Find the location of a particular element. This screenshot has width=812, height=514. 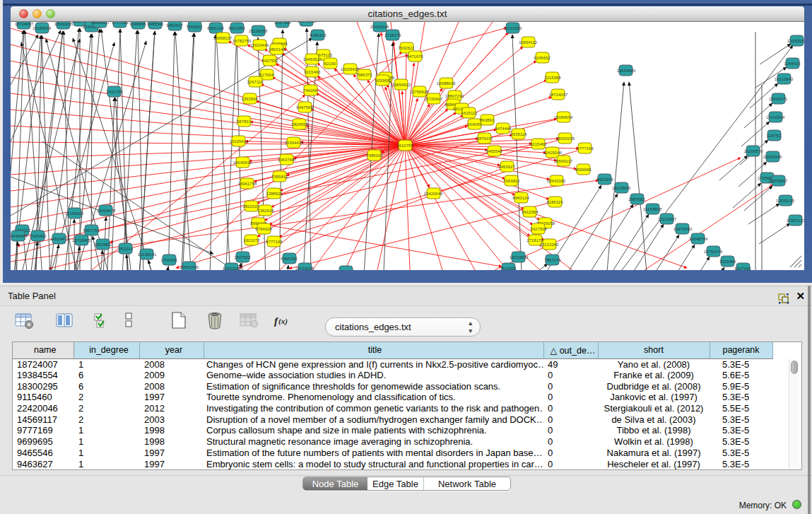

svg-text: 16033809 is located at coordinates (519, 257).